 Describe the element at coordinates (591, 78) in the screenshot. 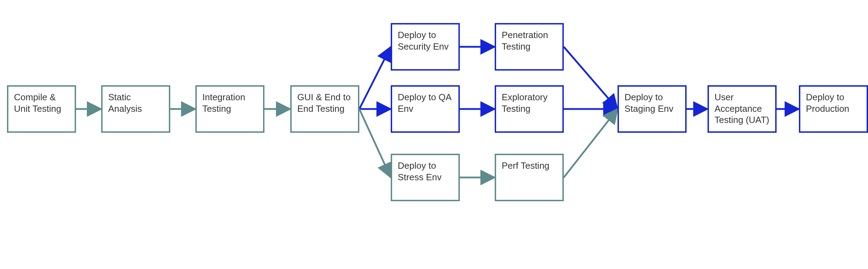

I see `edge-penetration-to-staging` at that location.